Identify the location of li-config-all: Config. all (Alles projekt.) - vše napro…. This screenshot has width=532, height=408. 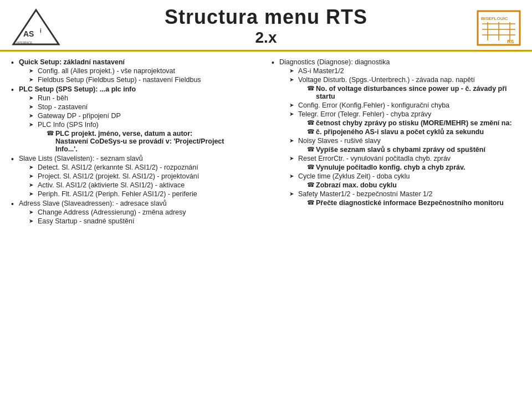
(145, 71).